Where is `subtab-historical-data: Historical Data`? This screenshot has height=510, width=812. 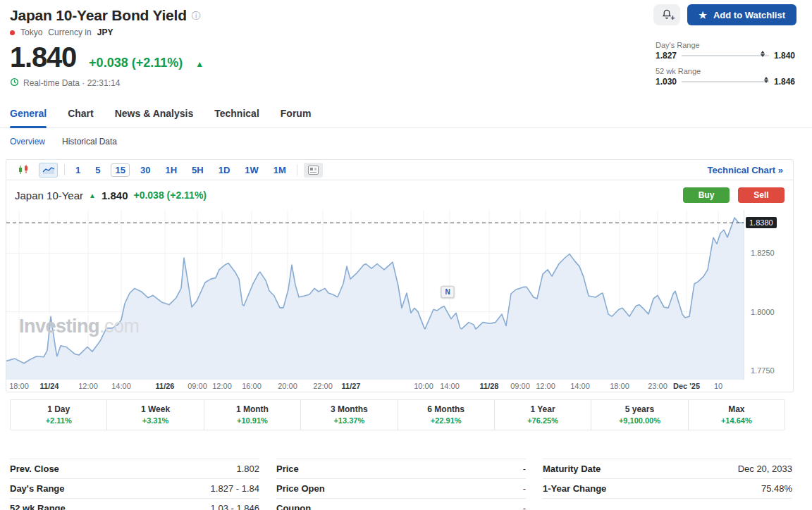
subtab-historical-data: Historical Data is located at coordinates (90, 142).